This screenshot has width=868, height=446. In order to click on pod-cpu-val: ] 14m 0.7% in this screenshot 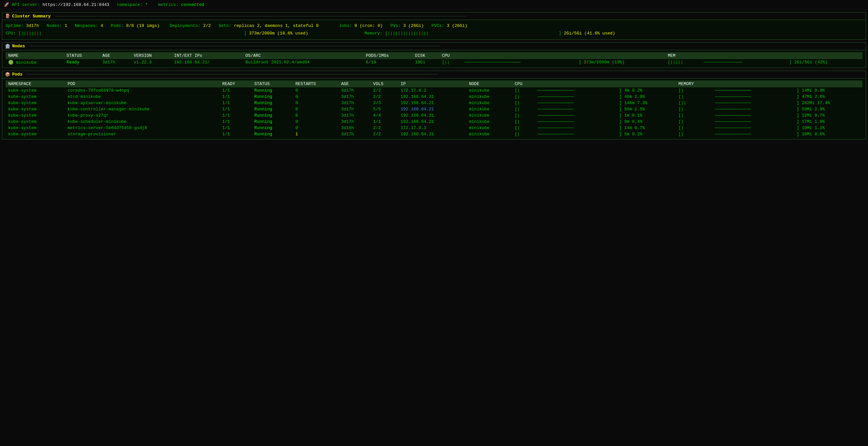, I will do `click(646, 128)`.